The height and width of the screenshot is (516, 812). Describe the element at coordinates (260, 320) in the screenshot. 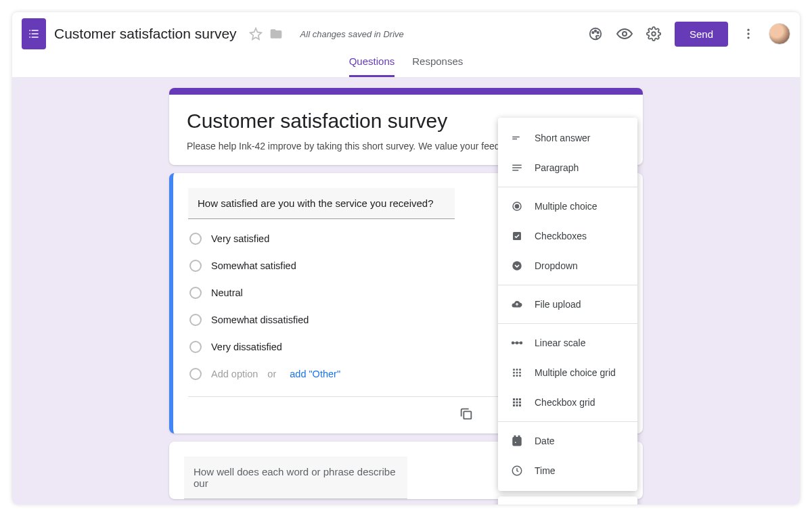

I see `option-label: Somewhat dissatisfied` at that location.